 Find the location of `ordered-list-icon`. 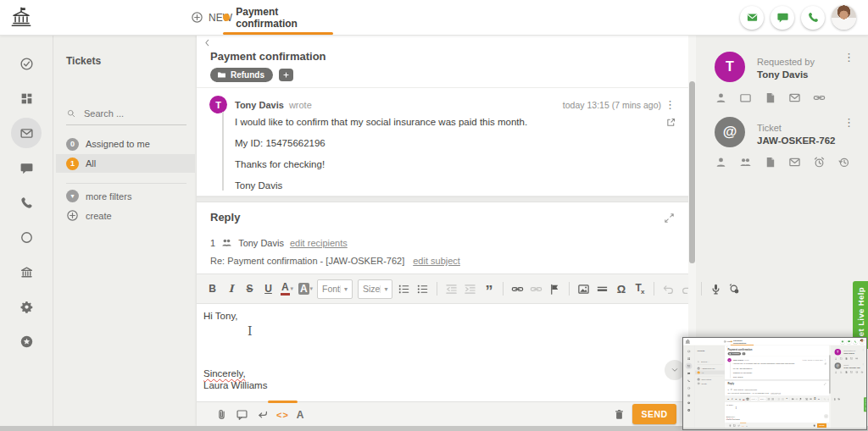

ordered-list-icon is located at coordinates (403, 290).